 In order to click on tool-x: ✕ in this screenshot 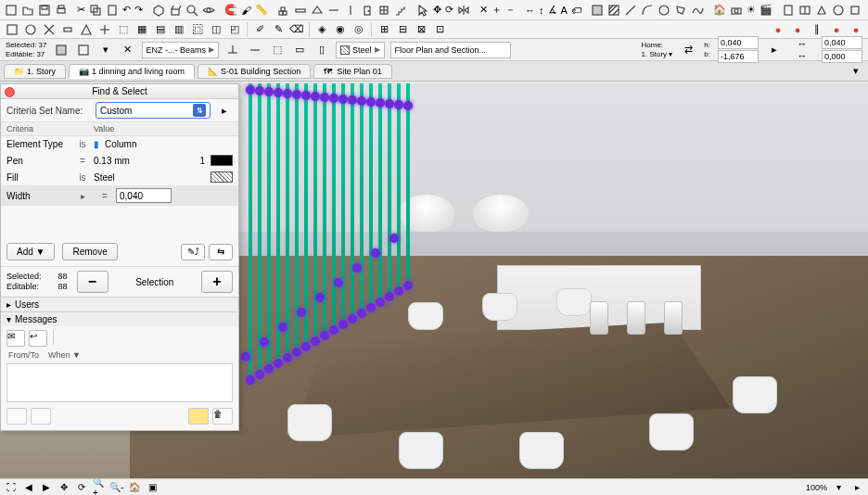, I will do `click(484, 10)`.